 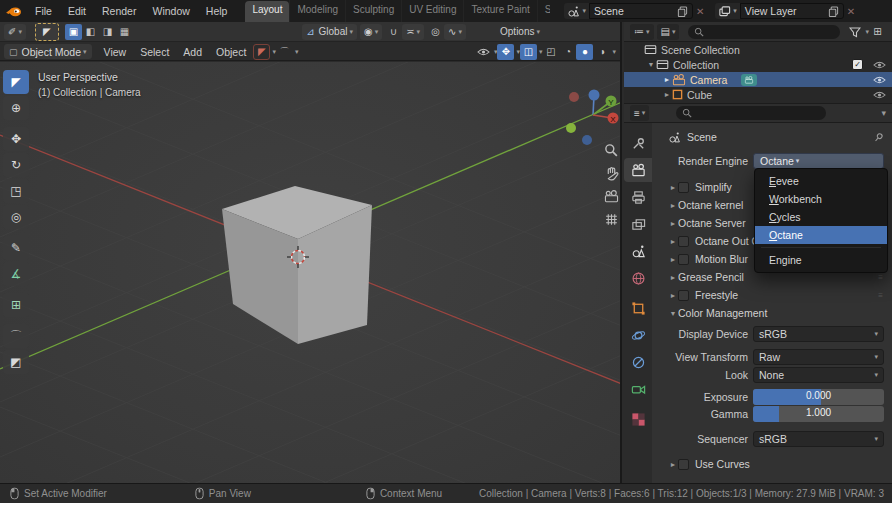 What do you see at coordinates (16, 82) in the screenshot?
I see `tool-select-box: ◤` at bounding box center [16, 82].